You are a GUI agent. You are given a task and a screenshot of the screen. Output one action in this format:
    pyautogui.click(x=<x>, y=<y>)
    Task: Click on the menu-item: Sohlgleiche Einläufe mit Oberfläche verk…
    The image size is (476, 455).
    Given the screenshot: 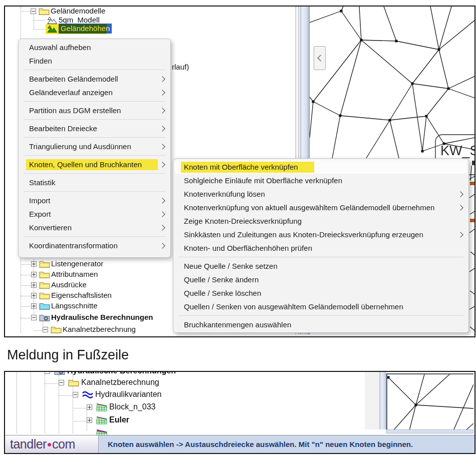 What is the action you would take?
    pyautogui.click(x=321, y=180)
    